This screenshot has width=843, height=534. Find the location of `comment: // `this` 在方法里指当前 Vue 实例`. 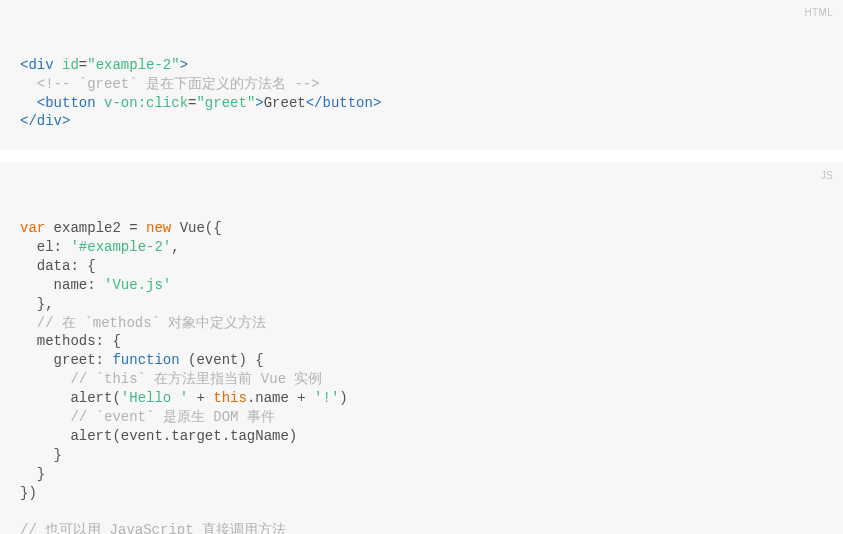

comment: // `this` 在方法里指当前 Vue 实例 is located at coordinates (171, 379).